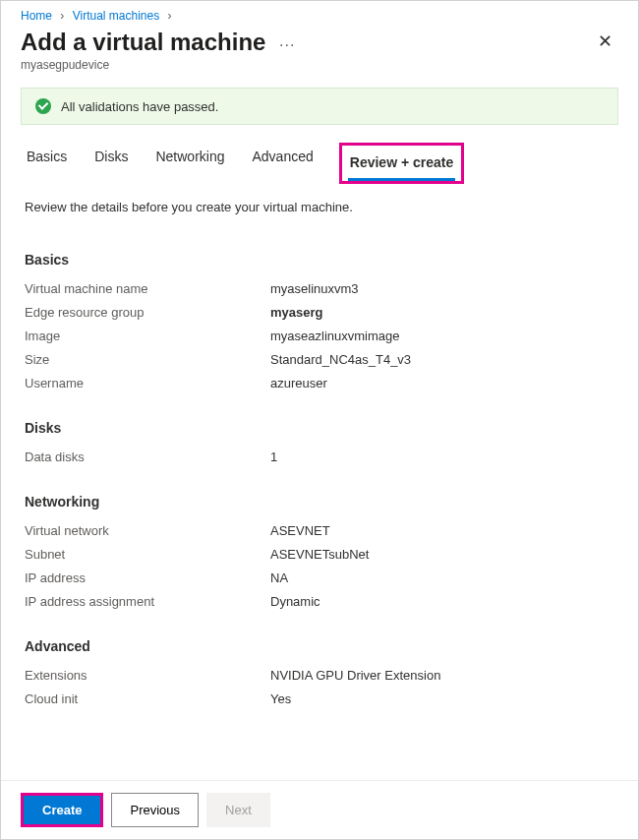 The image size is (639, 840). What do you see at coordinates (320, 443) in the screenshot?
I see `section-disks: Disks Data disks 1` at bounding box center [320, 443].